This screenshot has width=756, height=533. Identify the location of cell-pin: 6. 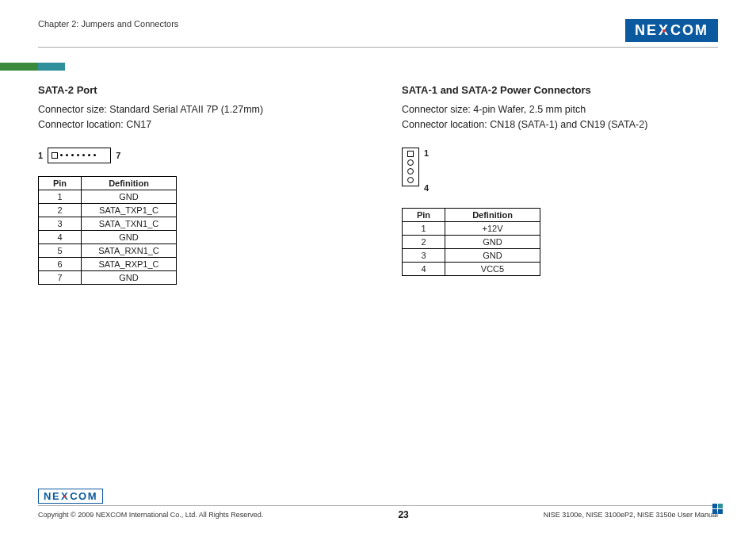
(60, 263).